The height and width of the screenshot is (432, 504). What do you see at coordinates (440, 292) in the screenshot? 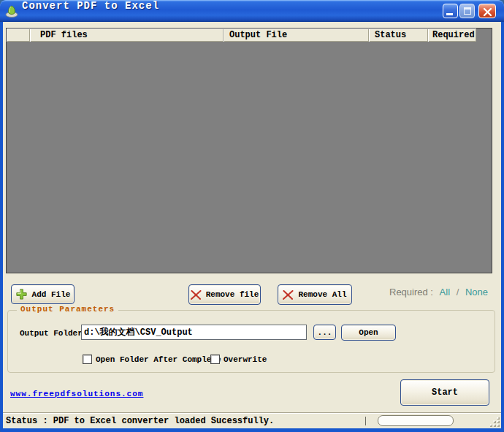
I see `required-selector: Required : All / None` at bounding box center [440, 292].